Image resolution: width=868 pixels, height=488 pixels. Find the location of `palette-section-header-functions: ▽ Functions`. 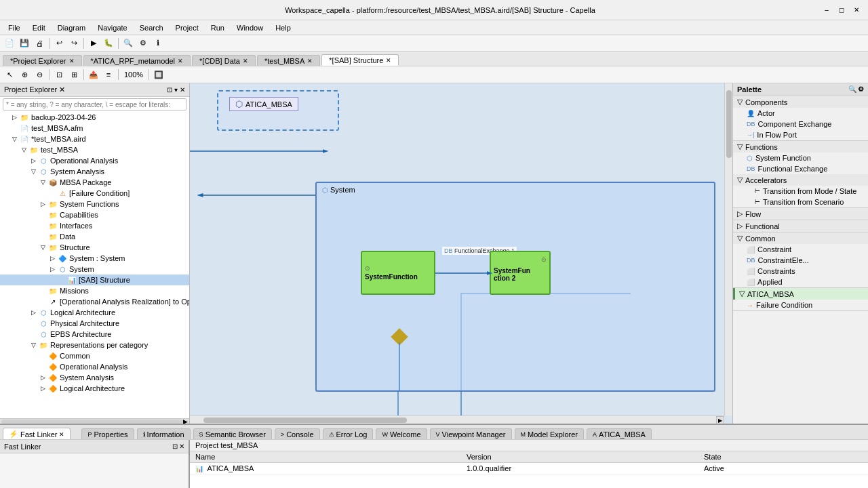

palette-section-header-functions: ▽ Functions is located at coordinates (800, 146).